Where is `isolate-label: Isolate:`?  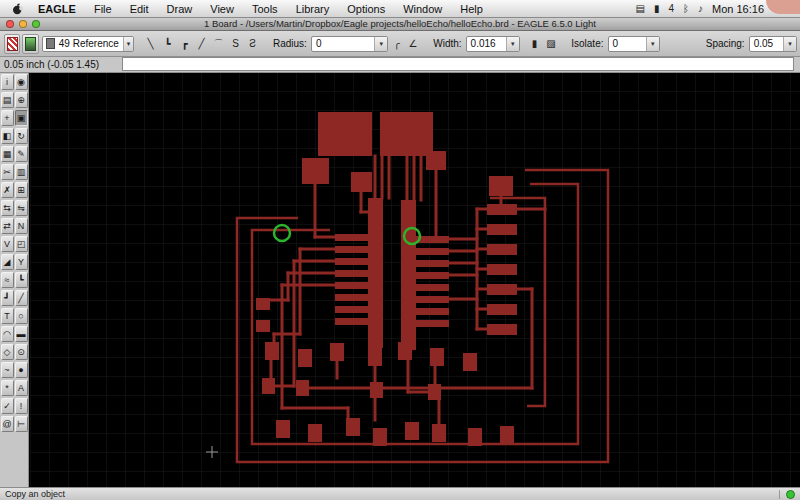
isolate-label: Isolate: is located at coordinates (587, 44).